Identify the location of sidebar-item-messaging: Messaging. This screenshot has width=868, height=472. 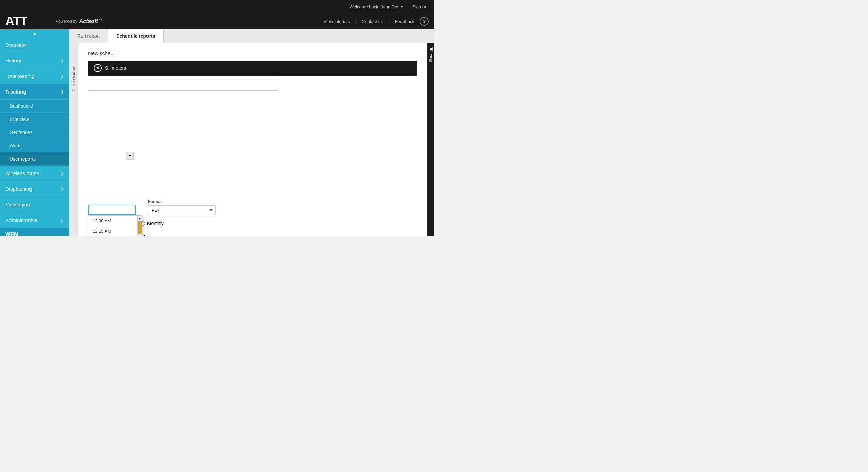
(35, 205).